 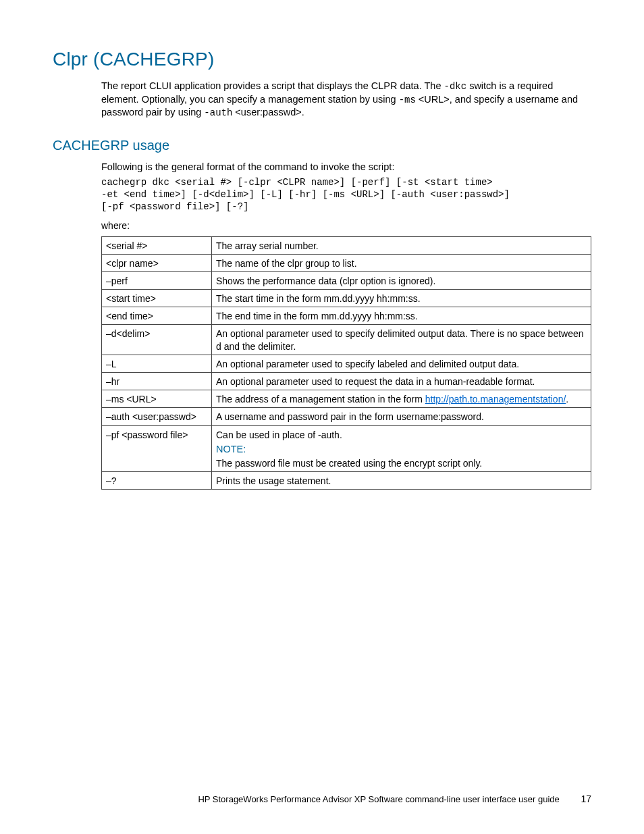 What do you see at coordinates (157, 448) in the screenshot?
I see `param-name: –pf <password file>` at bounding box center [157, 448].